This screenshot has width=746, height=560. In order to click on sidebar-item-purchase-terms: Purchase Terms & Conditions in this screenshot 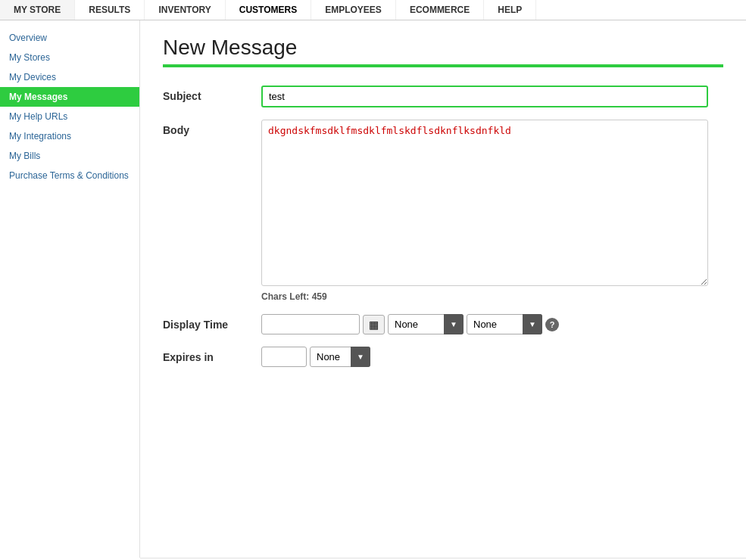, I will do `click(70, 176)`.